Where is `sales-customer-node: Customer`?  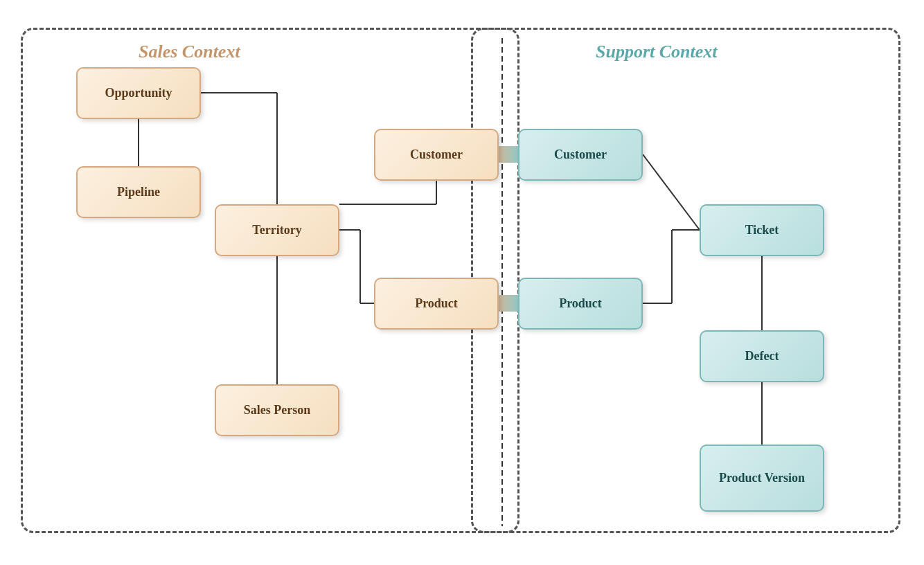
sales-customer-node: Customer is located at coordinates (436, 155).